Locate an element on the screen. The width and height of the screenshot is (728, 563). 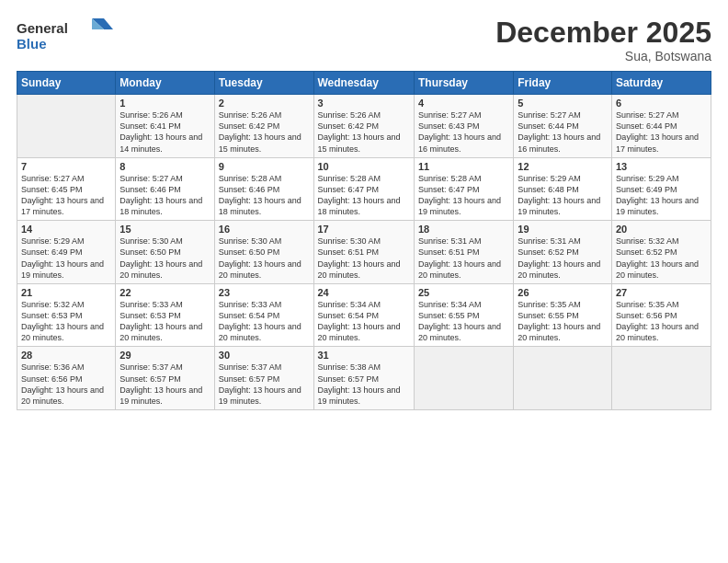
day-number: 26 is located at coordinates (563, 293).